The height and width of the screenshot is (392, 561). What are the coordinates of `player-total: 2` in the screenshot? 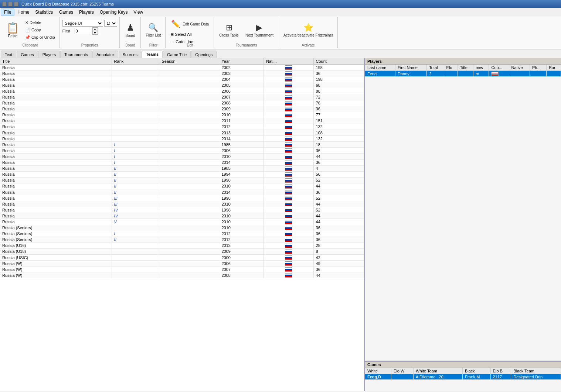 It's located at (435, 74).